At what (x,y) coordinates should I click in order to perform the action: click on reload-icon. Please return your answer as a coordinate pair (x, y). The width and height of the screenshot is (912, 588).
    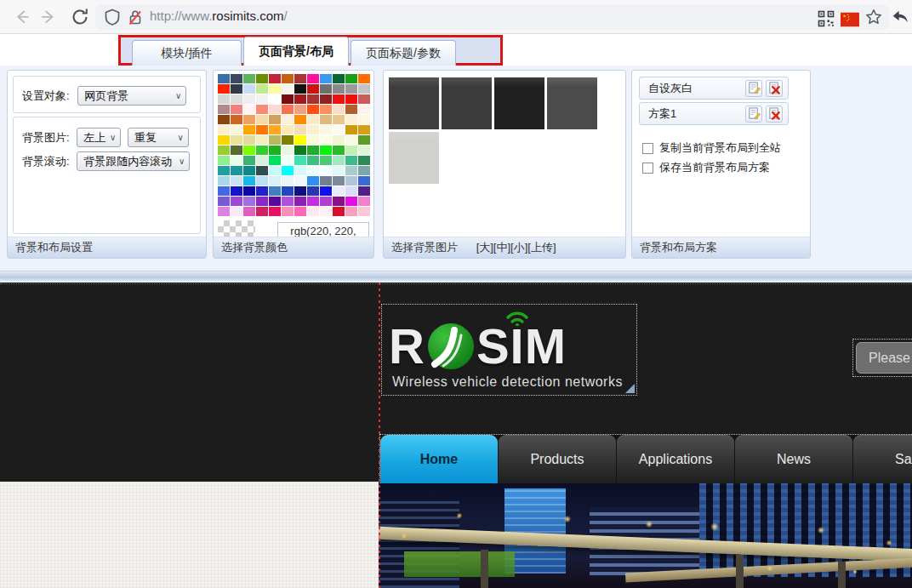
    Looking at the image, I should click on (80, 17).